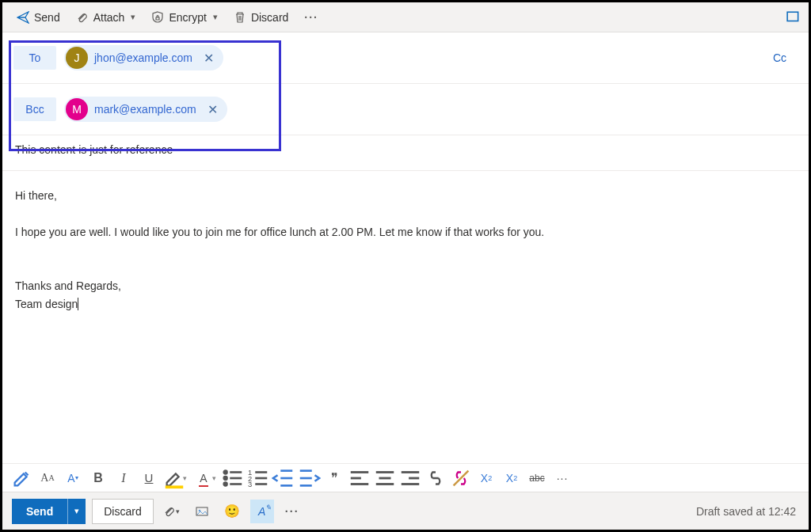  Describe the element at coordinates (77, 58) in the screenshot. I see `avatar: J` at that location.